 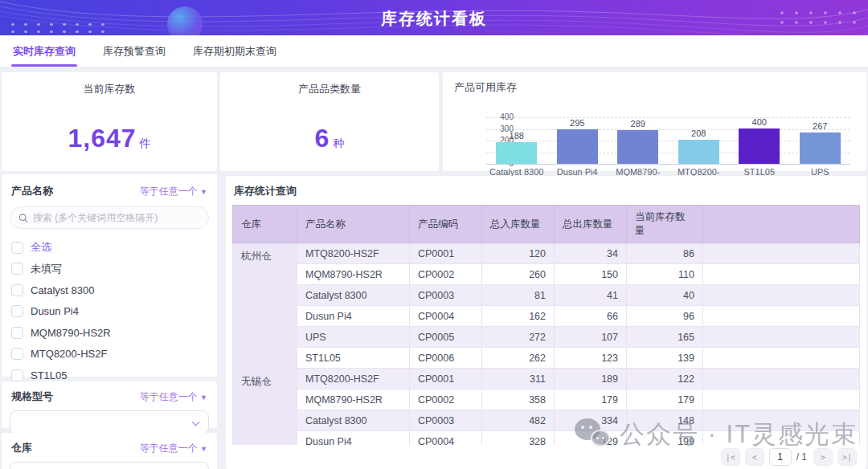 I want to click on product-option-3: Dusun Pi4, so click(x=109, y=312).